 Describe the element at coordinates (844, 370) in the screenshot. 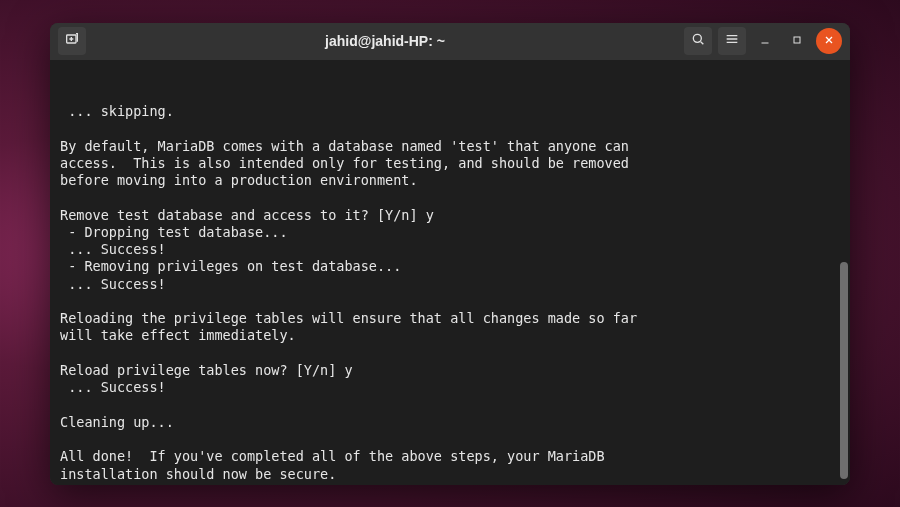

I see `scrollbar-thumb` at that location.